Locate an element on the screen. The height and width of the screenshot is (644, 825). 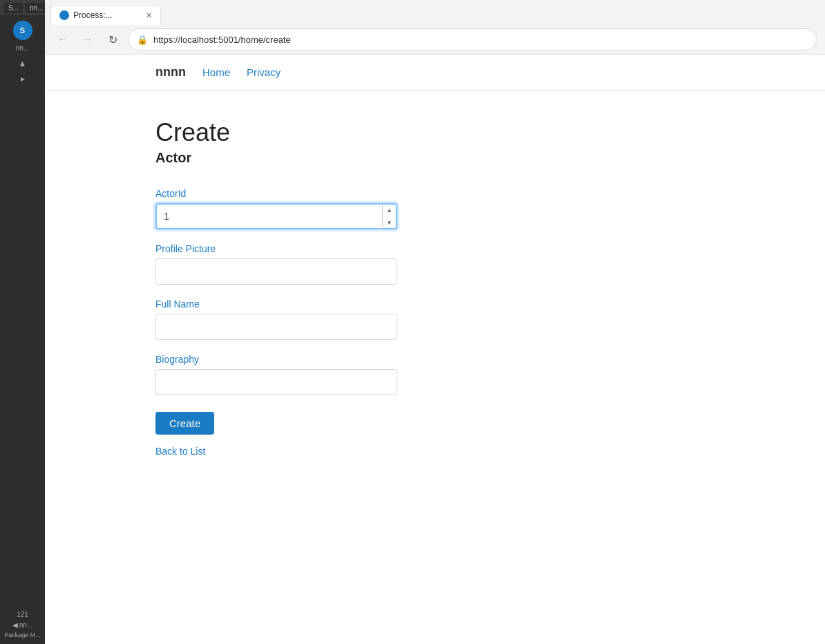
profilepicture-label: Profile Picture is located at coordinates (435, 249).